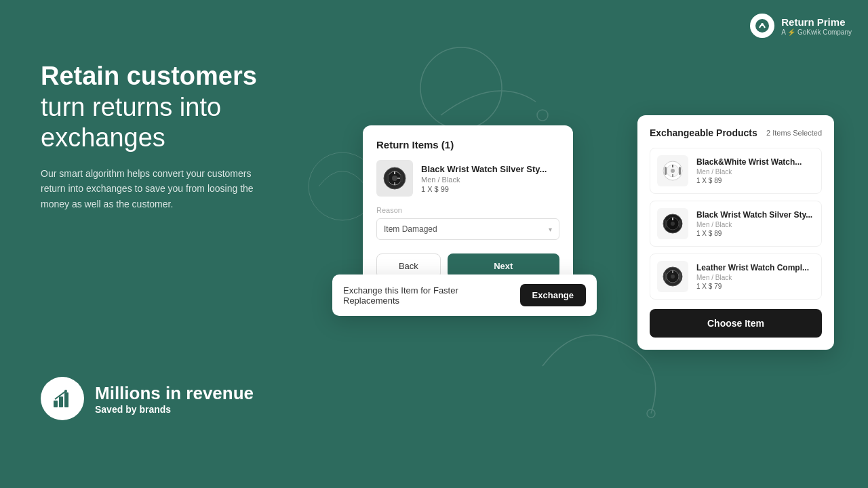  What do you see at coordinates (156, 136) in the screenshot?
I see `left-content: Retain customers turn returns into excha…` at bounding box center [156, 136].